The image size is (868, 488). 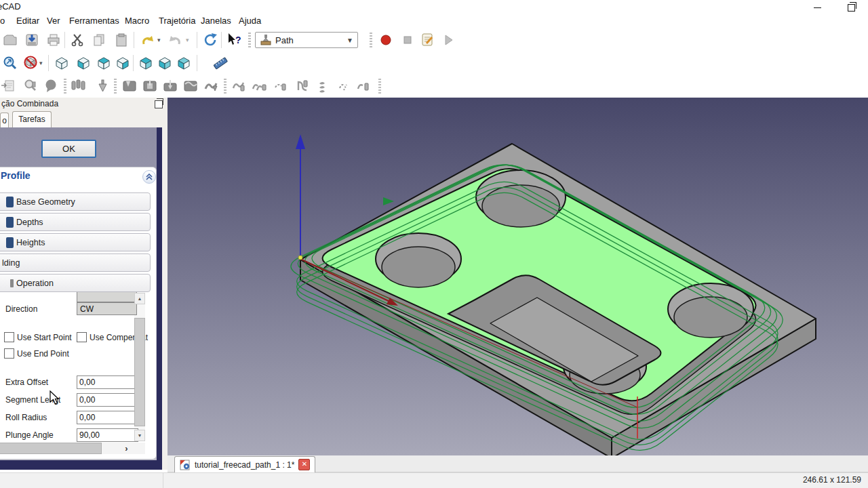 I want to click on save-button, so click(x=32, y=40).